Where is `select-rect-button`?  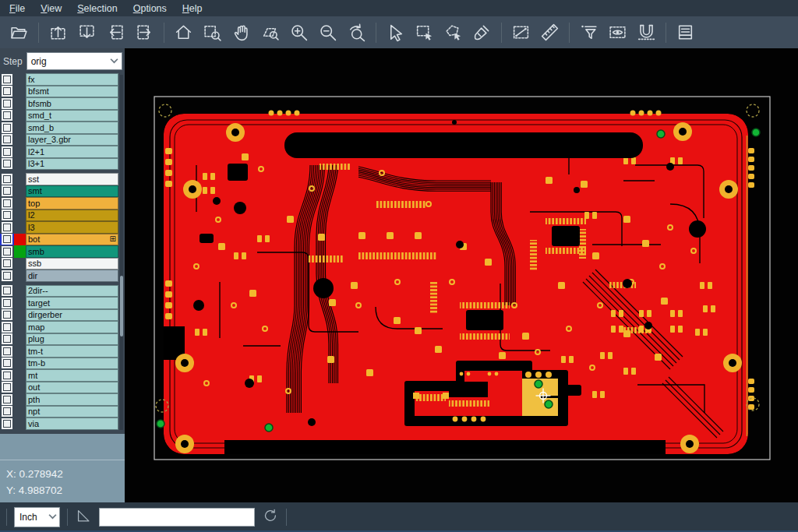
select-rect-button is located at coordinates (424, 33).